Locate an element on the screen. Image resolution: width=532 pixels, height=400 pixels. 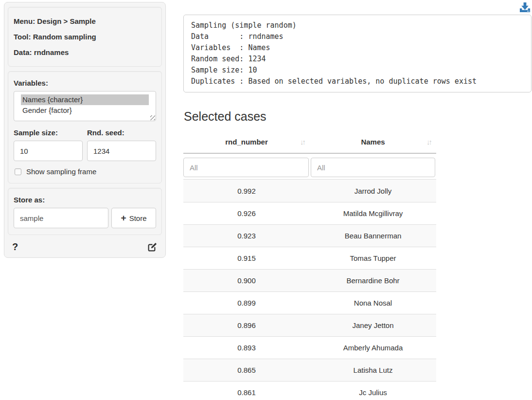
table-row: 0.896Janey Jetton is located at coordinates (310, 325).